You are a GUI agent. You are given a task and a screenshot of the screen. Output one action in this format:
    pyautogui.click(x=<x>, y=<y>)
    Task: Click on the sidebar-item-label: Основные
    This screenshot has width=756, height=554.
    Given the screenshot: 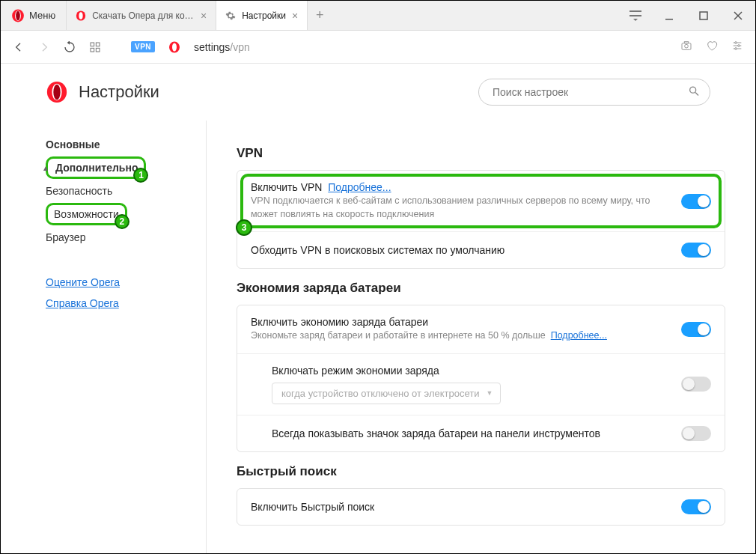 What is the action you would take?
    pyautogui.click(x=73, y=144)
    